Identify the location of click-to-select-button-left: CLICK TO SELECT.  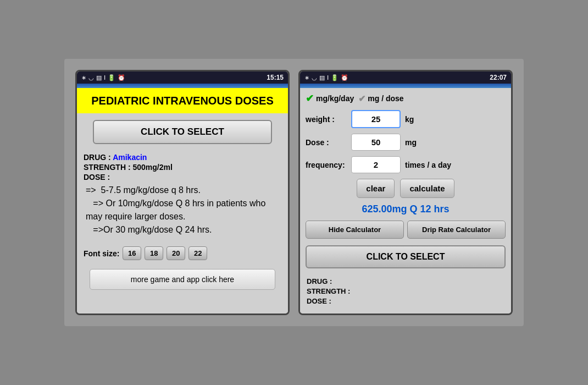
(182, 132).